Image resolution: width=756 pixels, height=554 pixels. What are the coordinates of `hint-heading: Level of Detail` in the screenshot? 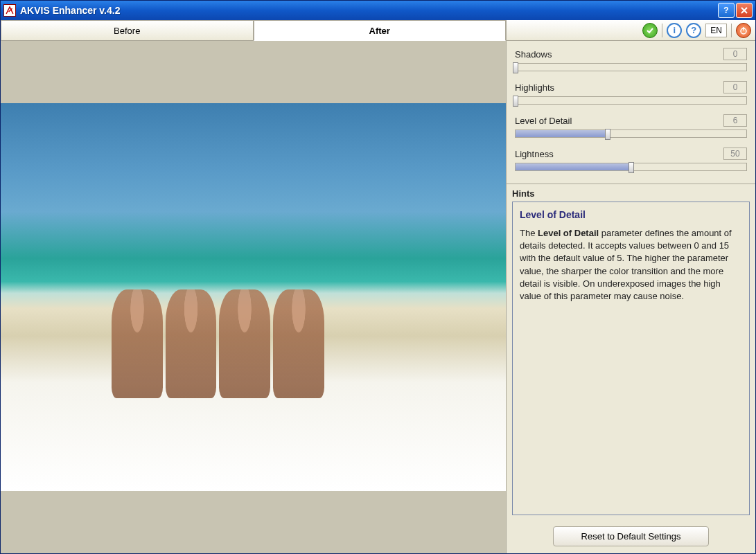 It's located at (631, 215).